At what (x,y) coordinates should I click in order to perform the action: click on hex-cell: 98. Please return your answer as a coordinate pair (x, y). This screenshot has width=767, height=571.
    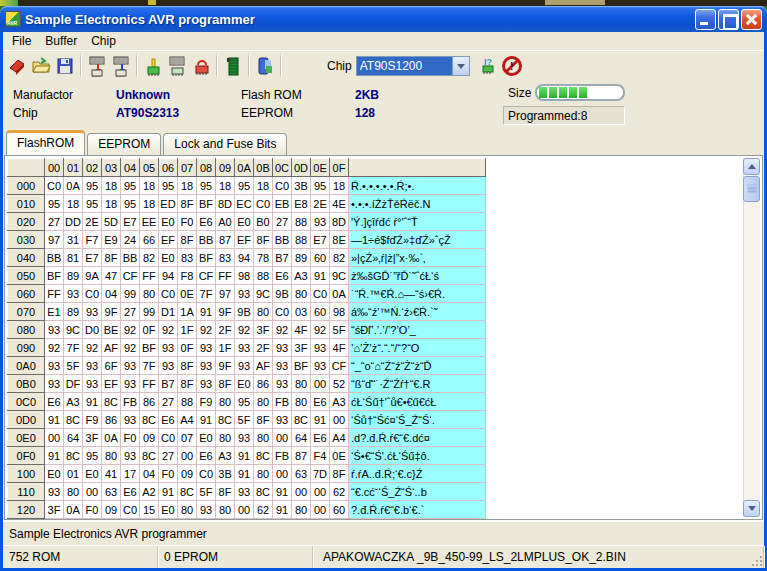
    Looking at the image, I should click on (244, 276).